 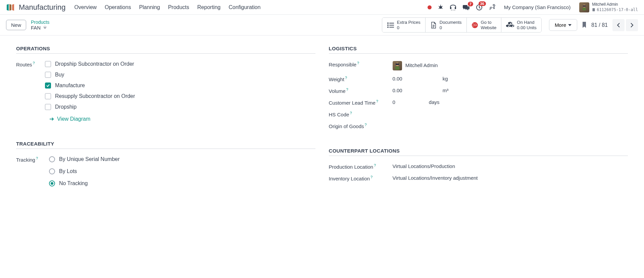 I want to click on view-diagram-link: View Diagram, so click(x=182, y=119).